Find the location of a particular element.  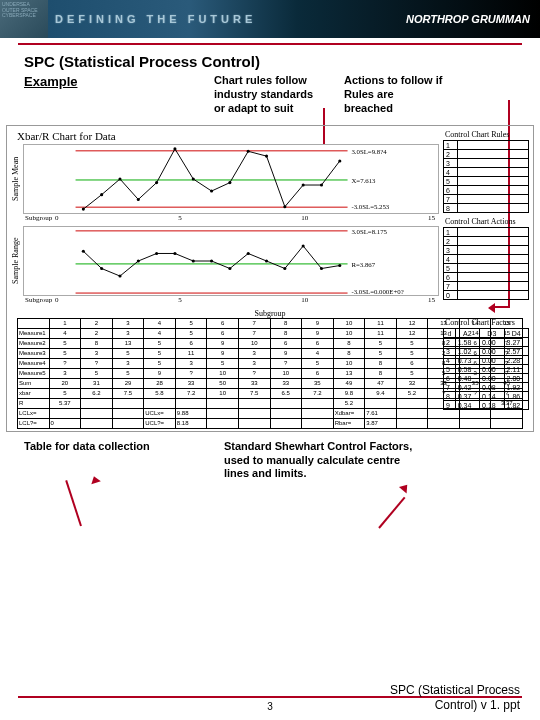

subtitle: Example is located at coordinates (109, 94).